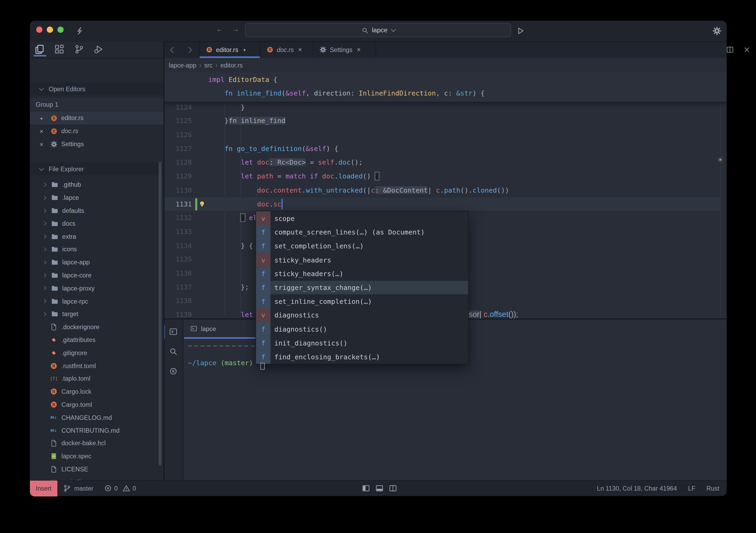 This screenshot has height=533, width=756. I want to click on tab-Settings: Settings×, so click(345, 50).